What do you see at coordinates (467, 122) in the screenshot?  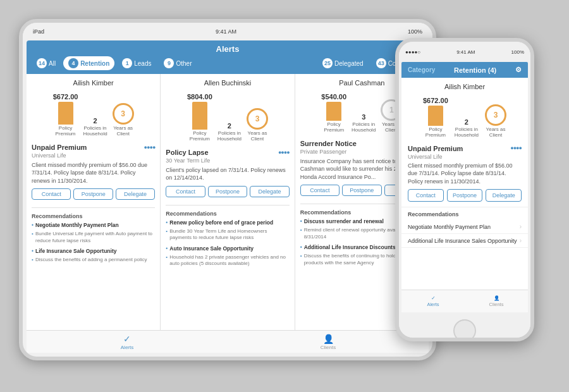 I see `phone-policies-value: 2` at bounding box center [467, 122].